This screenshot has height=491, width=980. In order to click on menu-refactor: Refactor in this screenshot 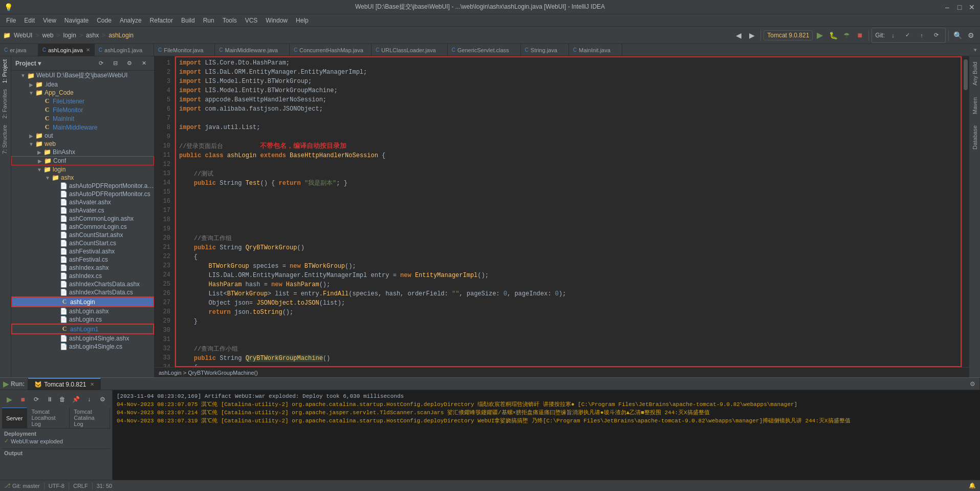, I will do `click(162, 20)`.